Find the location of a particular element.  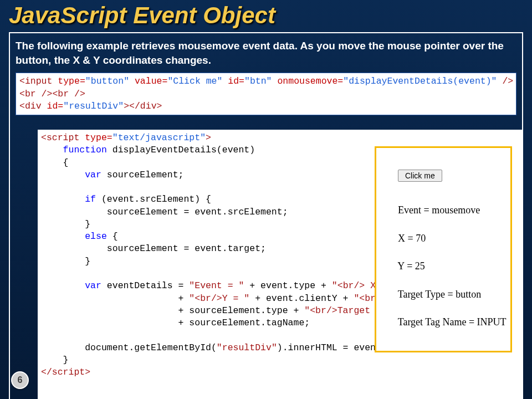

code-token: + is located at coordinates (115, 298).